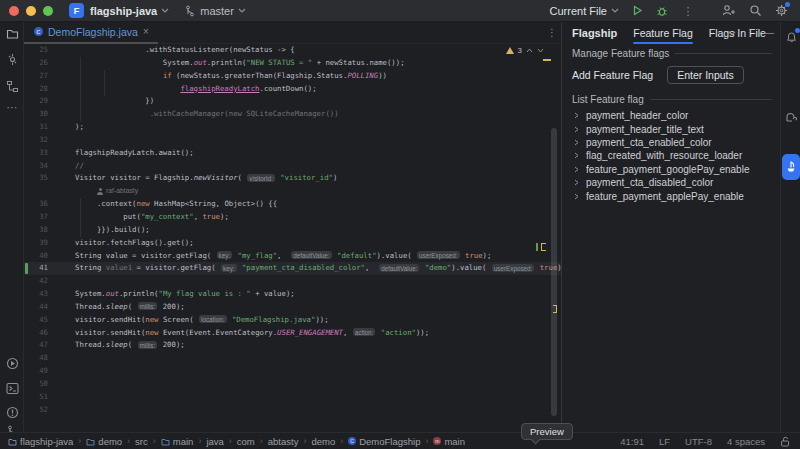 The height and width of the screenshot is (449, 800). What do you see at coordinates (293, 64) in the screenshot?
I see `code-line: 26 System.out.println("NEW STATUS = " + …` at bounding box center [293, 64].